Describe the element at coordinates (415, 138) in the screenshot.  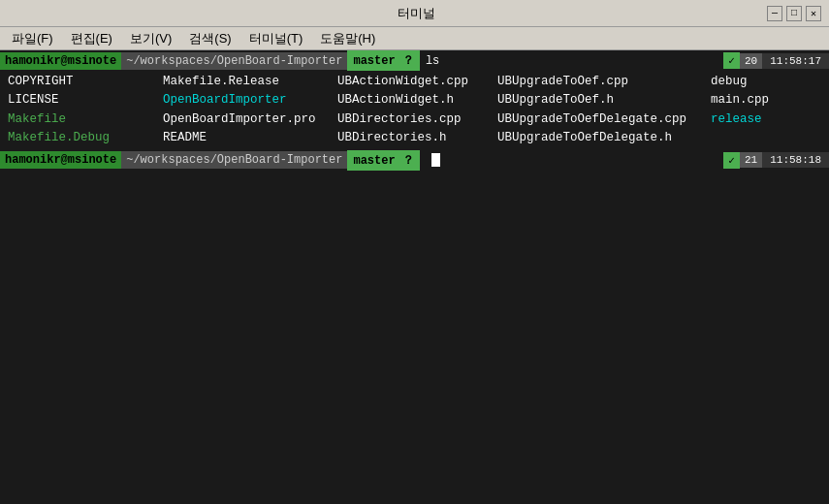
I see `file-row-4: Makefile.Debug README UBDirectories.h UB…` at that location.